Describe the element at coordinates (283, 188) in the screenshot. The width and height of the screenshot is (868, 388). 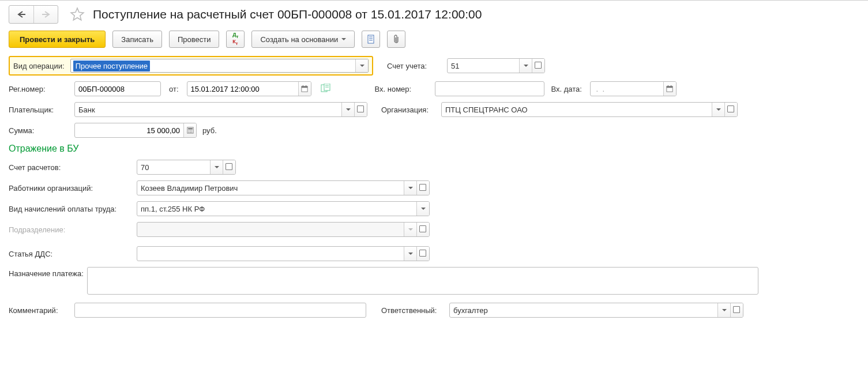
I see `employee-field: Козеев Владимир Петрович` at that location.